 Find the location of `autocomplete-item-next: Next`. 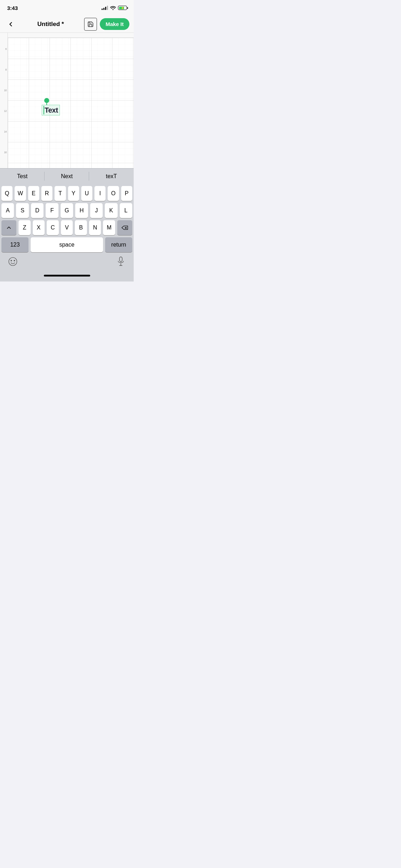

autocomplete-item-next: Next is located at coordinates (67, 176).